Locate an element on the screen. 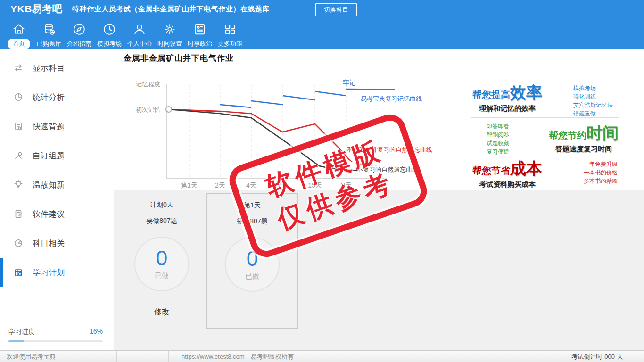  benefit-cost-row: 帮您节省成本 考试资料购买成本 一年免费升级 一本书的价格 多本书的精髓 is located at coordinates (545, 171).